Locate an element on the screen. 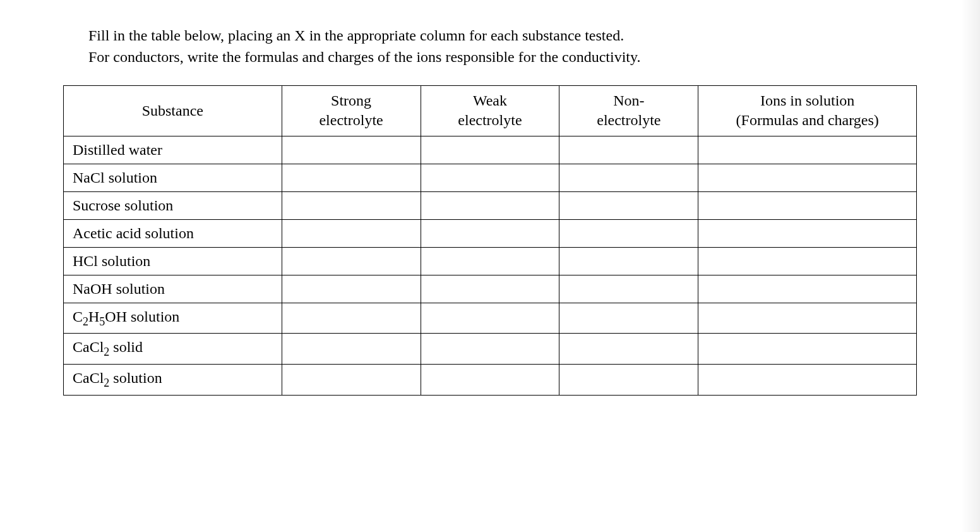  table-header-row: Substance Strongelectrolyte Weakelectrol… is located at coordinates (490, 111).